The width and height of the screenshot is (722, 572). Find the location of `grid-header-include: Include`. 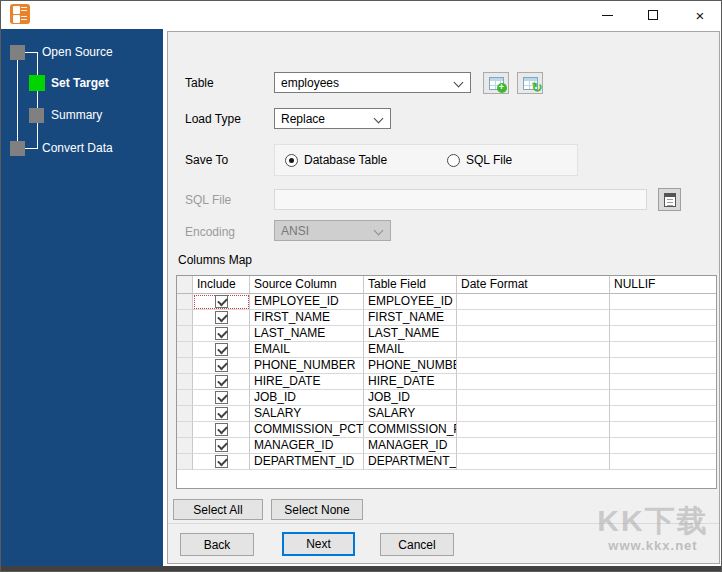

grid-header-include: Include is located at coordinates (222, 285).